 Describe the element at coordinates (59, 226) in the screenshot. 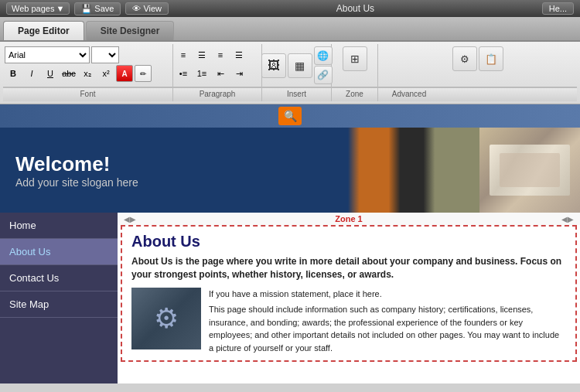

I see `sidebar-item-home: Home` at that location.